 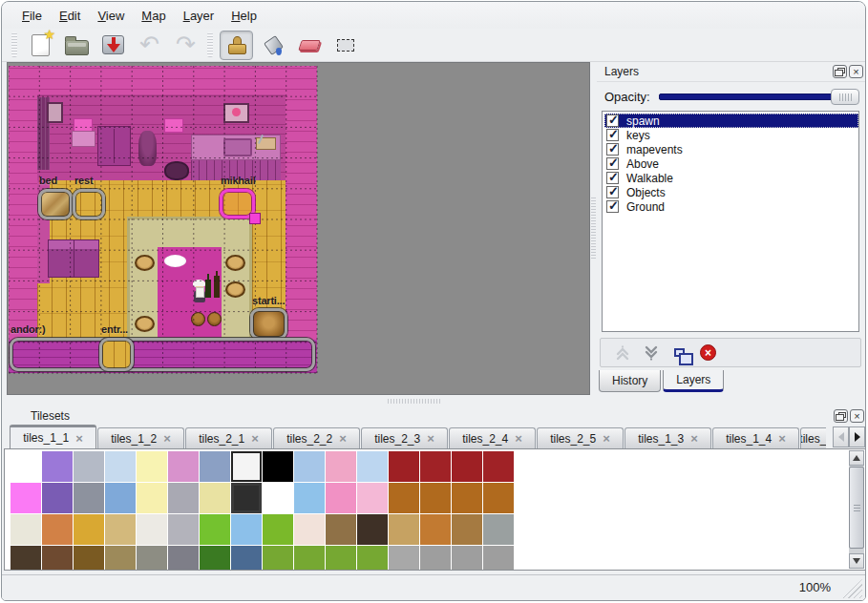 What do you see at coordinates (709, 353) in the screenshot?
I see `delete-layer-button: ×` at bounding box center [709, 353].